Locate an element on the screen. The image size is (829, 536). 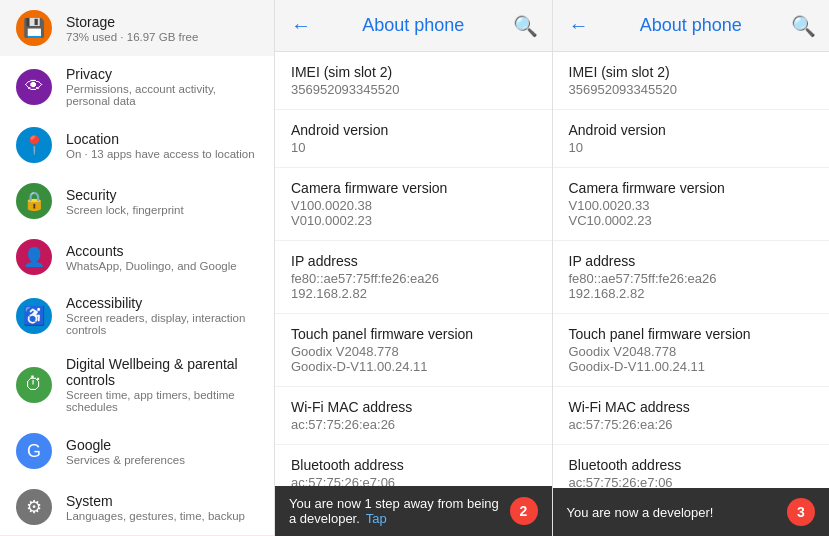
accounts-title: Accounts is located at coordinates (162, 251).